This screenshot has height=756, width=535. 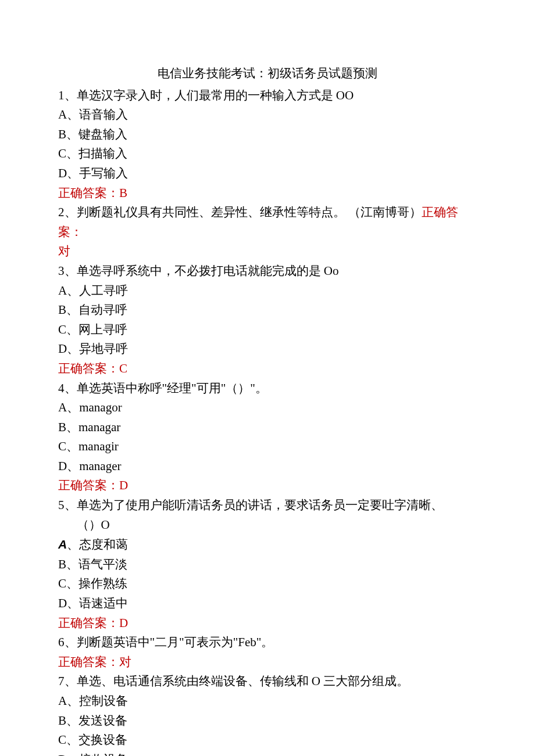 What do you see at coordinates (268, 174) in the screenshot?
I see `q1-opt-d: D、手写输入` at bounding box center [268, 174].